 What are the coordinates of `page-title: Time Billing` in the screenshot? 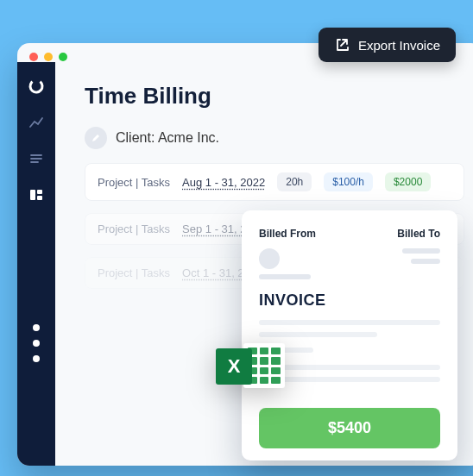 It's located at (279, 97).